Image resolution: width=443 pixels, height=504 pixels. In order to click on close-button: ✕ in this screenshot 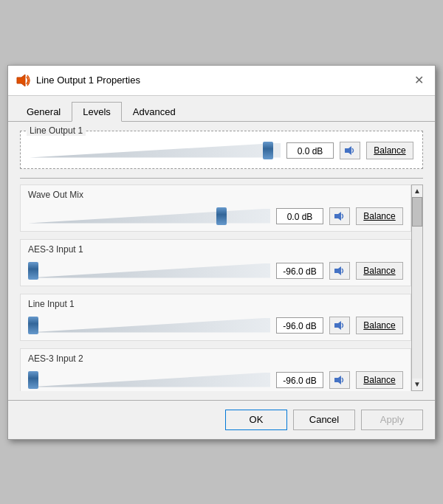, I will do `click(419, 80)`.